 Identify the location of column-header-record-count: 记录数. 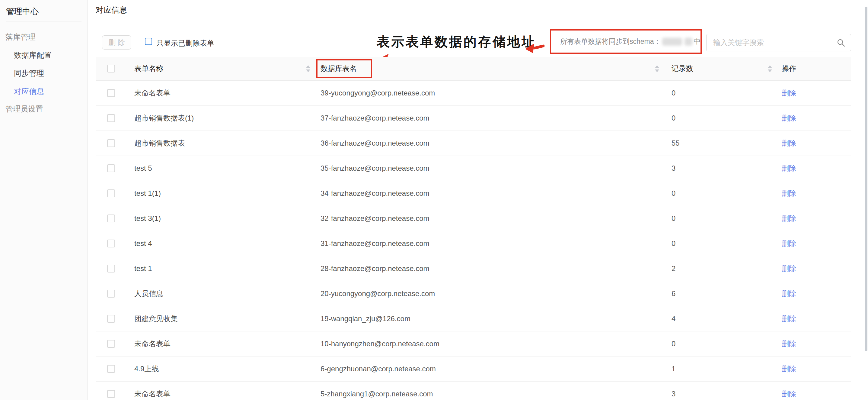
(718, 69).